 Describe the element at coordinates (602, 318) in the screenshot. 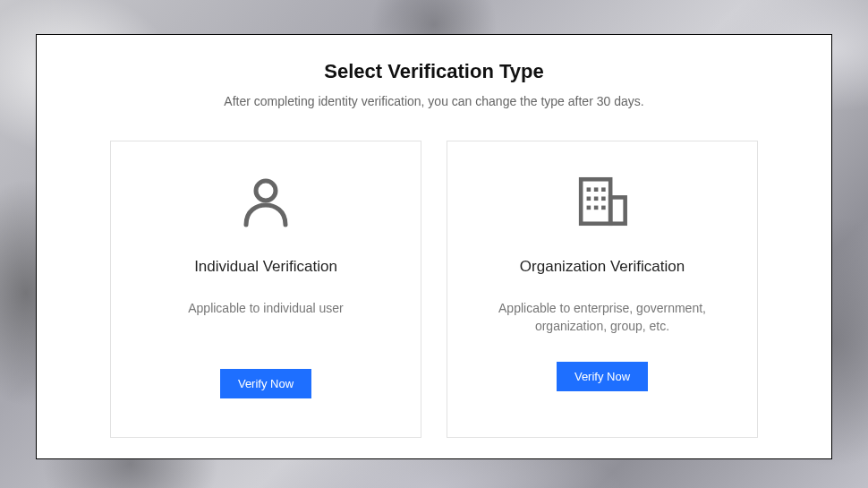

I see `organization-card-description: Applicable to enterprise, government, or…` at that location.